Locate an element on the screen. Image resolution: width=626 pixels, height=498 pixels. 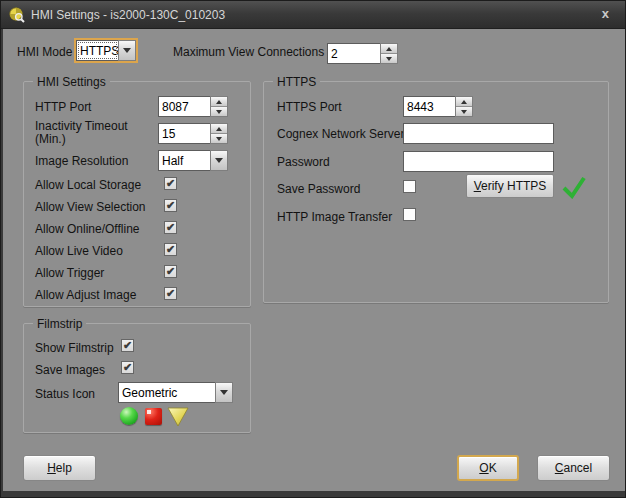
image-resolution-label: Image Resolution is located at coordinates (82, 161).